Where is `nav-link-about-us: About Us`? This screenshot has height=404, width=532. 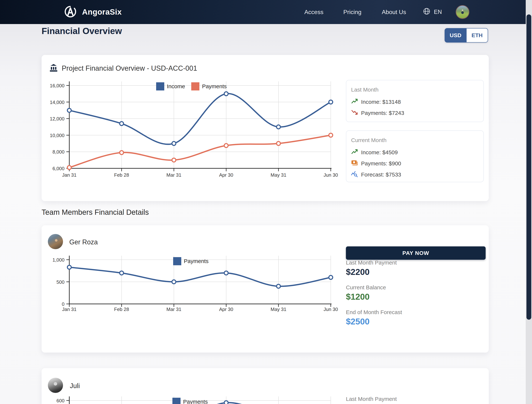 nav-link-about-us: About Us is located at coordinates (394, 12).